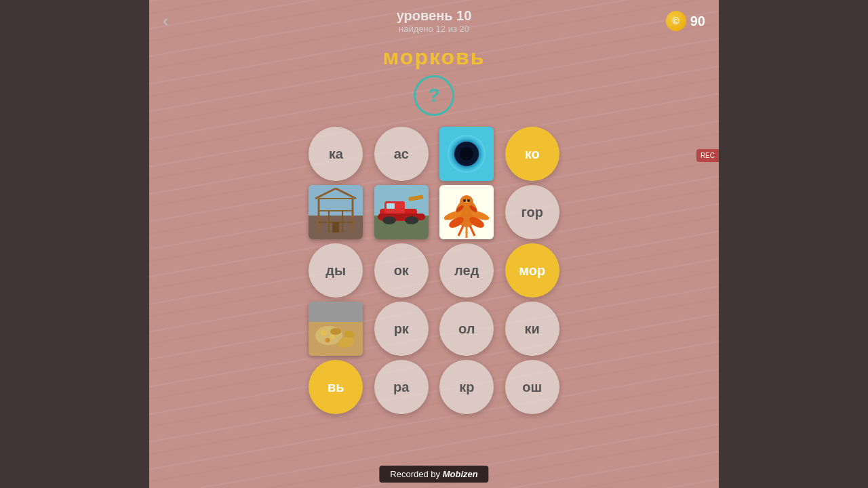  Describe the element at coordinates (401, 270) in the screenshot. I see `grid-cell-2-1: ок` at that location.